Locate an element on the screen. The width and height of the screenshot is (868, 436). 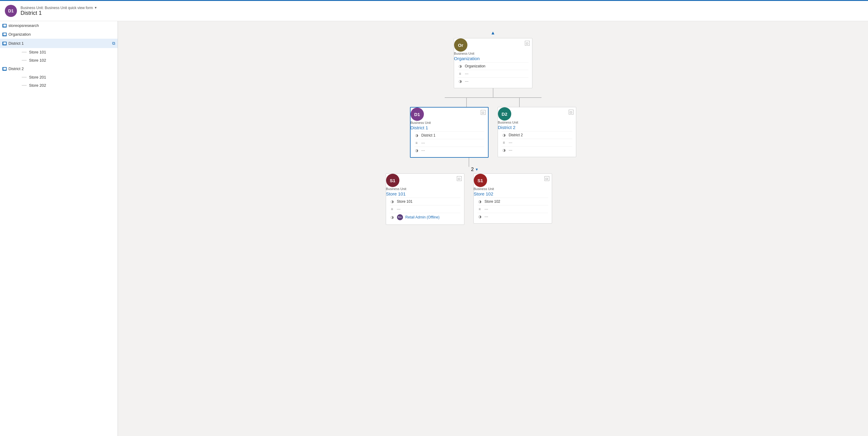
s102-name-link: Store 102 is located at coordinates (513, 194).